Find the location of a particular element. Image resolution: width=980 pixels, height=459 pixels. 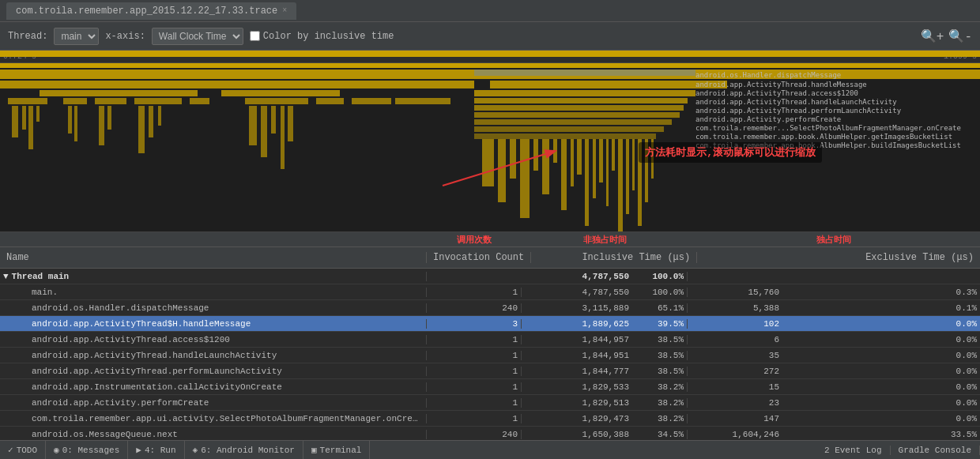

col-name-header: Name is located at coordinates (213, 258).